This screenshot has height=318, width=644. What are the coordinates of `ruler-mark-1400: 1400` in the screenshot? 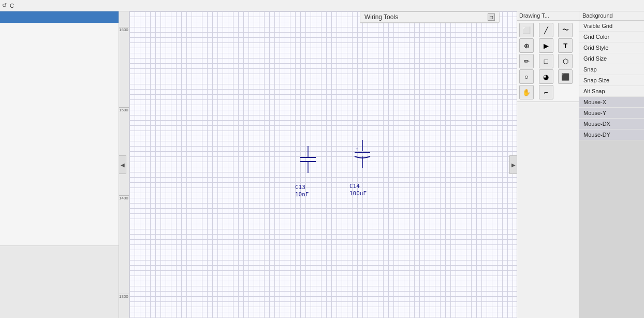 It's located at (124, 198).